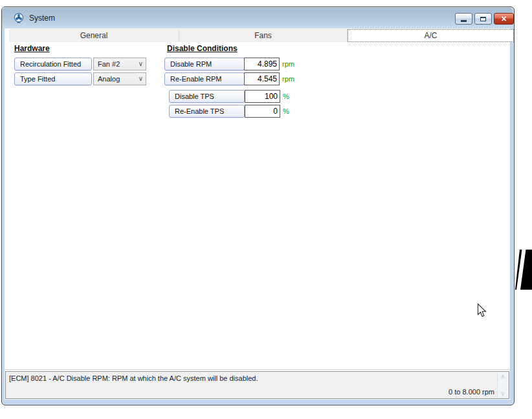  Describe the element at coordinates (502, 385) in the screenshot. I see `status-scrollbar: ∧ ∨` at that location.